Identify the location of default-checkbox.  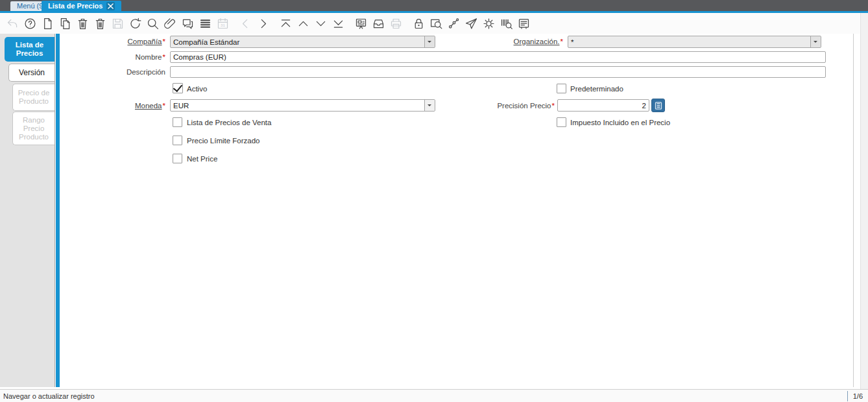
(562, 88).